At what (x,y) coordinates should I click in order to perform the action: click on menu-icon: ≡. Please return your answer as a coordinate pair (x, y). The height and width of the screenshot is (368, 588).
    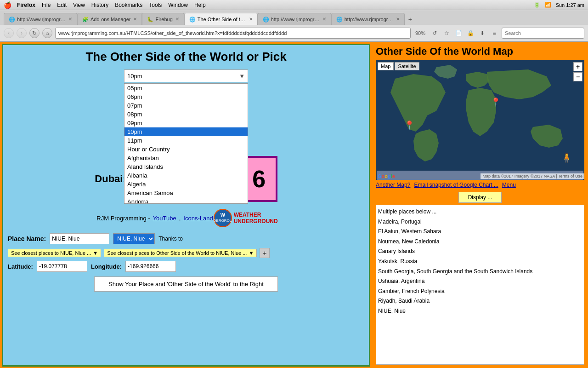
    Looking at the image, I should click on (494, 33).